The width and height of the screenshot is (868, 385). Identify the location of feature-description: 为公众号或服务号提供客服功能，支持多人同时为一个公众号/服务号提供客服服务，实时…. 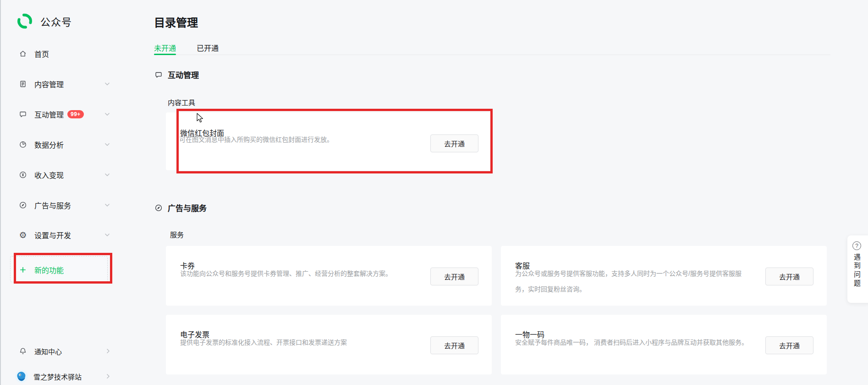
(634, 281).